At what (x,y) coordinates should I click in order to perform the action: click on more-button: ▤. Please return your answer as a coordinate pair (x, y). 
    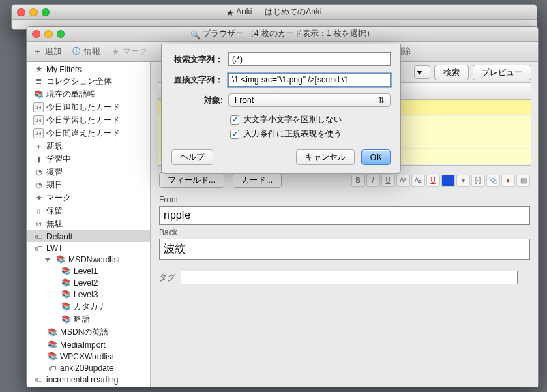
    Looking at the image, I should click on (523, 181).